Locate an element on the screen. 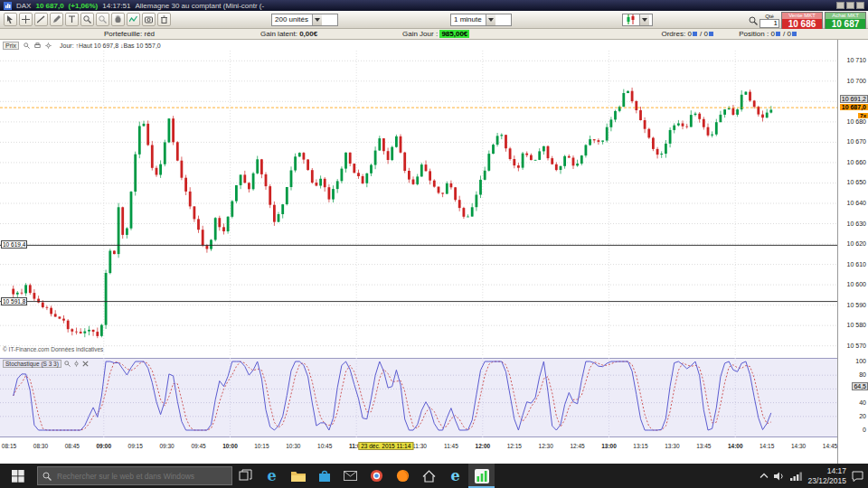 This screenshot has width=868, height=488. stochastic-axis-label: 100 is located at coordinates (861, 361).